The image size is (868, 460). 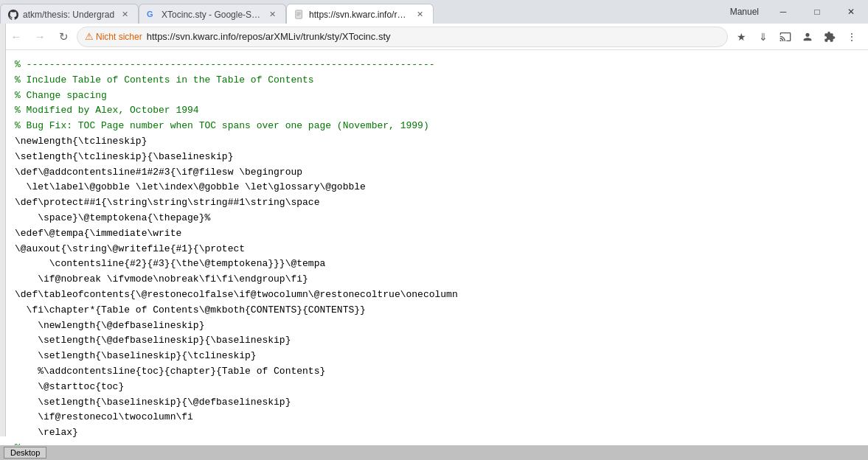 I want to click on code-line: \newlength{\@defbaselineskip}, so click(x=434, y=326).